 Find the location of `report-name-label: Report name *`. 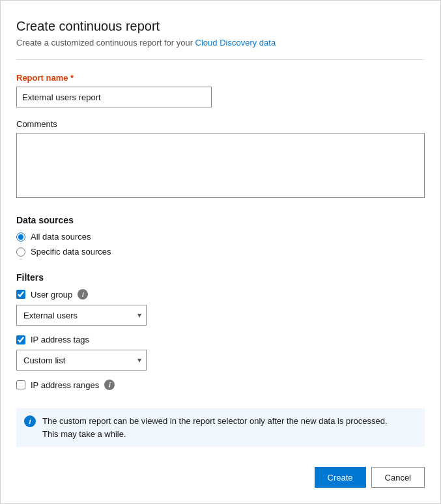

report-name-label: Report name * is located at coordinates (220, 78).